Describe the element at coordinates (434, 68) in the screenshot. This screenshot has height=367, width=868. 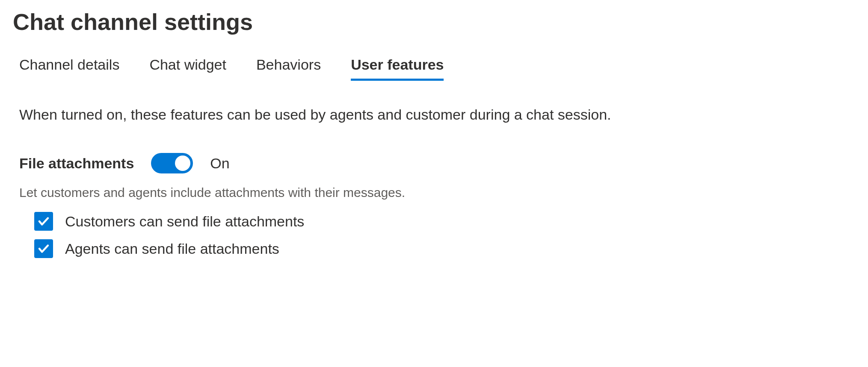
I see `tabs-container: Channel details Chat widget Behaviors Us…` at that location.